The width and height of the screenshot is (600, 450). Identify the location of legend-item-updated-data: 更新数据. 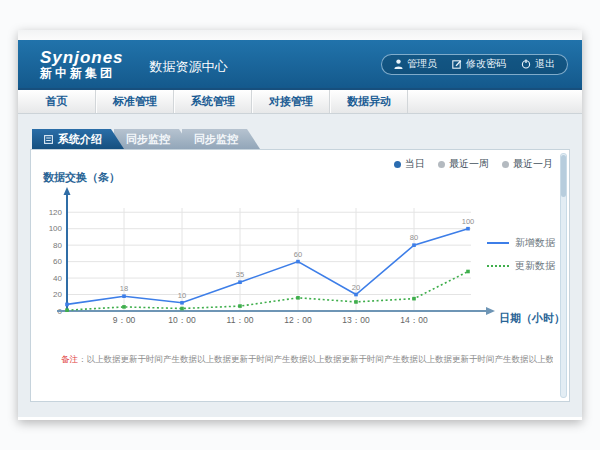
(521, 266).